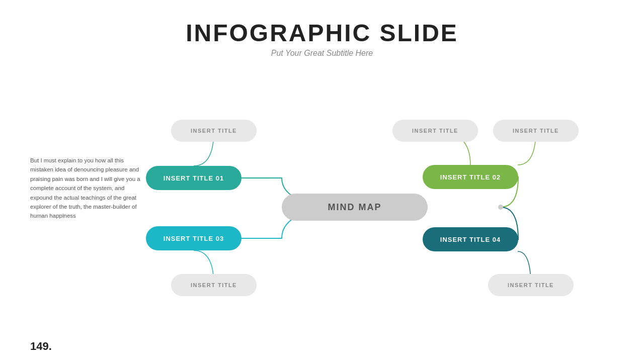 The width and height of the screenshot is (644, 362). What do you see at coordinates (214, 285) in the screenshot?
I see `pill-bottom-left: INSERT TITLE` at bounding box center [214, 285].